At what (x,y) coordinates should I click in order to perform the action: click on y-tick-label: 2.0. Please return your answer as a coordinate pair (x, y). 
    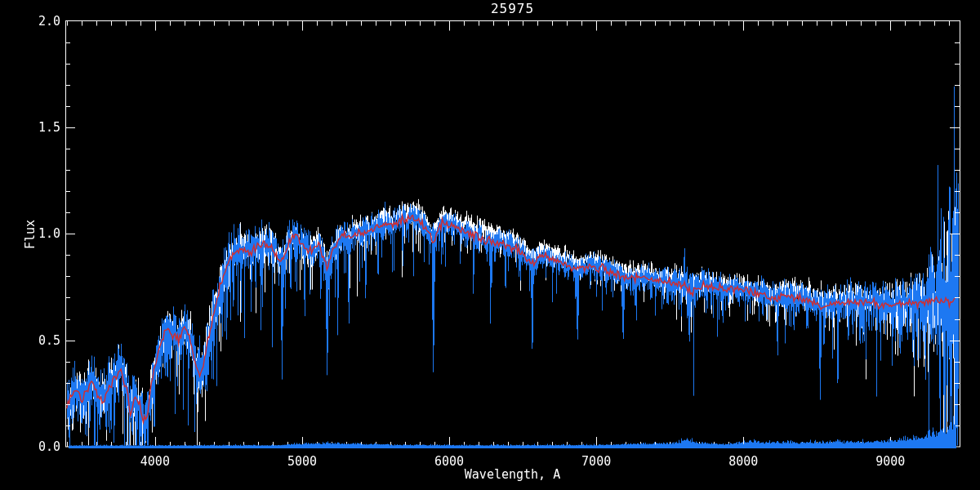
    Looking at the image, I should click on (42, 21).